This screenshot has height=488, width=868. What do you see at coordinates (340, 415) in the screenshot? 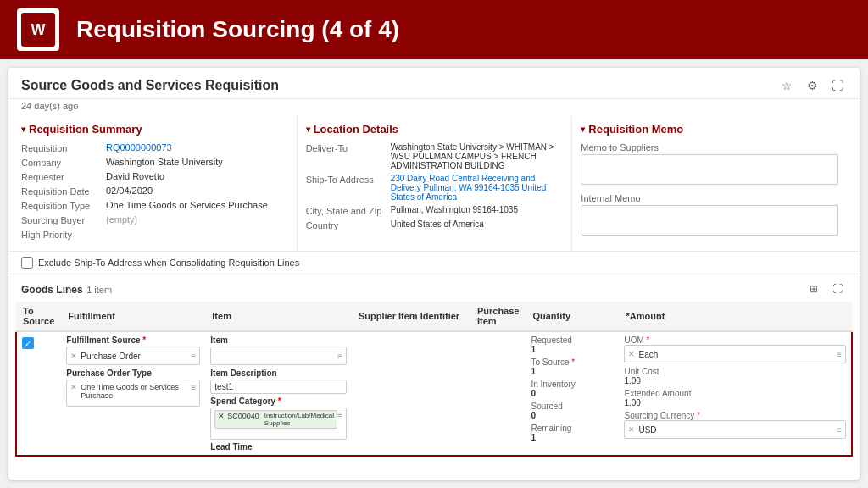
I see `spend-category-menu-icon: ≡` at bounding box center [340, 415].